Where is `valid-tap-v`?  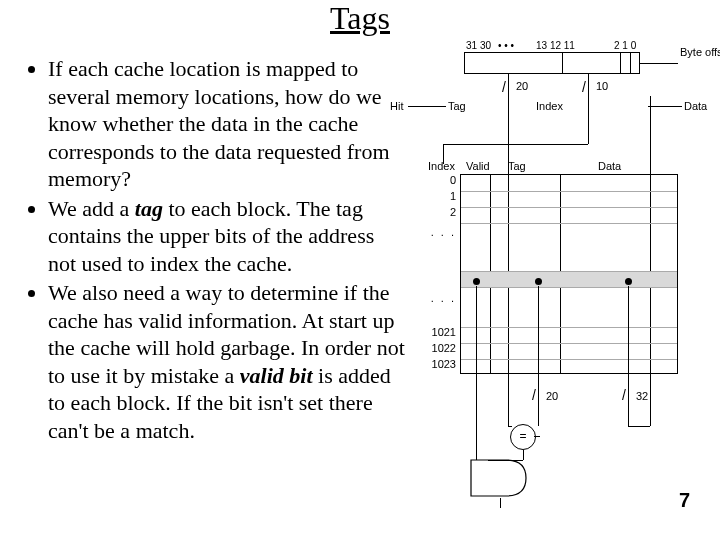 valid-tap-v is located at coordinates (476, 374).